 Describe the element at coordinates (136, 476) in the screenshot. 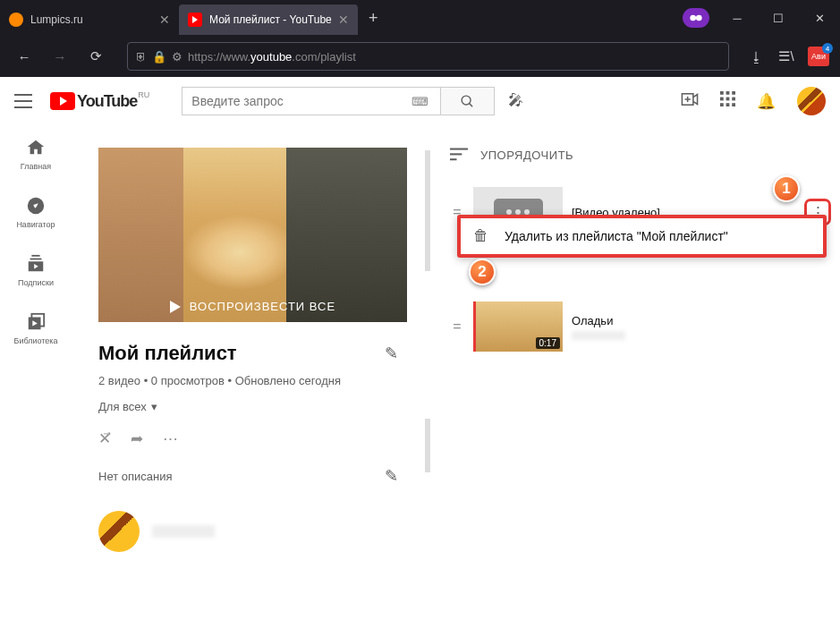

I see `no-description: Нет описания` at that location.